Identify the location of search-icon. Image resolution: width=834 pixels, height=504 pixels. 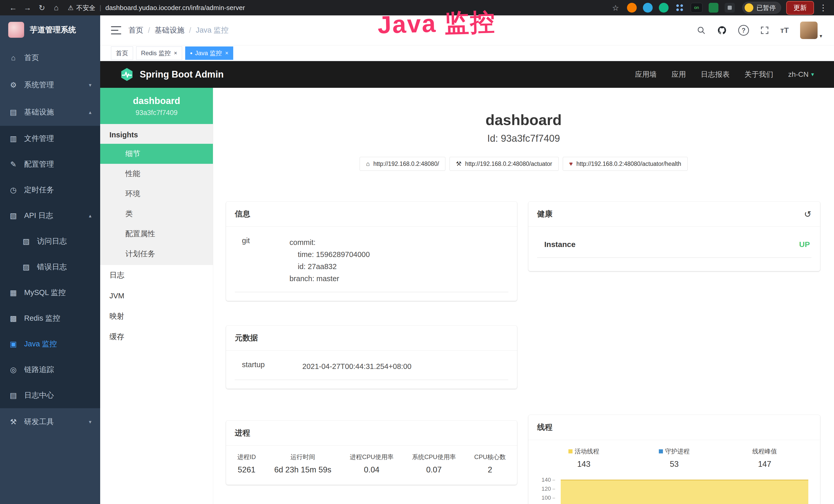
(701, 30).